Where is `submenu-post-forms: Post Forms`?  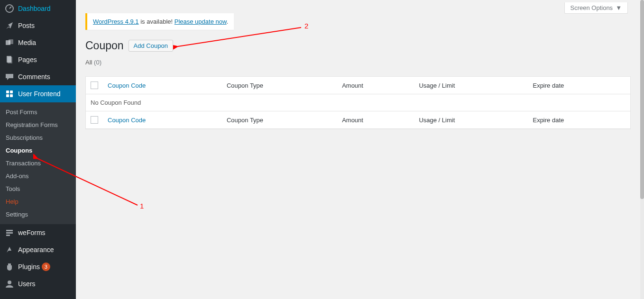
submenu-post-forms: Post Forms is located at coordinates (38, 112).